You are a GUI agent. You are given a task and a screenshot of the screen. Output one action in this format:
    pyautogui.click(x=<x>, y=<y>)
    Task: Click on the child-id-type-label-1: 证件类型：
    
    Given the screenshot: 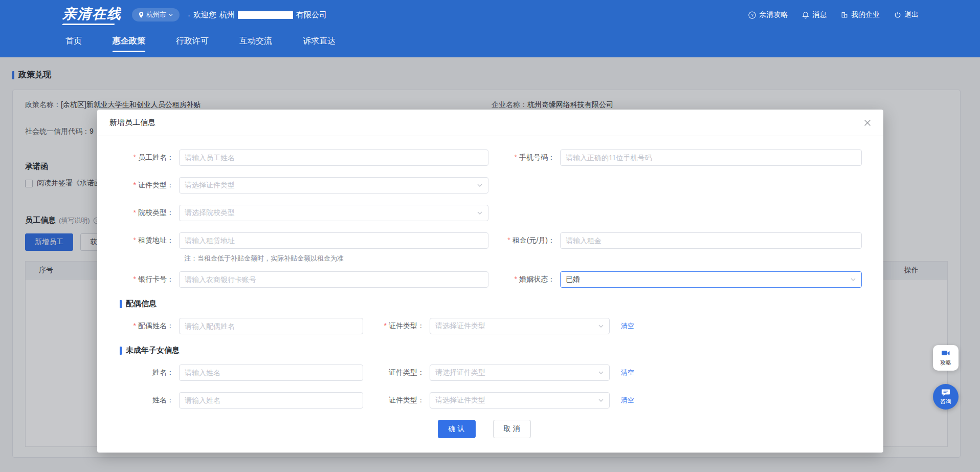 What is the action you would take?
    pyautogui.click(x=402, y=373)
    